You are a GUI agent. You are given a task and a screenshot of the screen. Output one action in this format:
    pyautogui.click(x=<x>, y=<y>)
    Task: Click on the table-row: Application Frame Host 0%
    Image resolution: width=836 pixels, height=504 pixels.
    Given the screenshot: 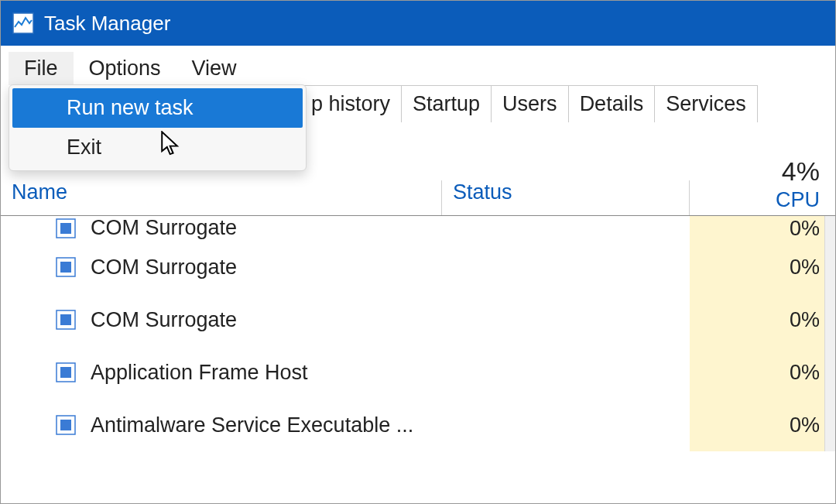 What is the action you would take?
    pyautogui.click(x=418, y=372)
    